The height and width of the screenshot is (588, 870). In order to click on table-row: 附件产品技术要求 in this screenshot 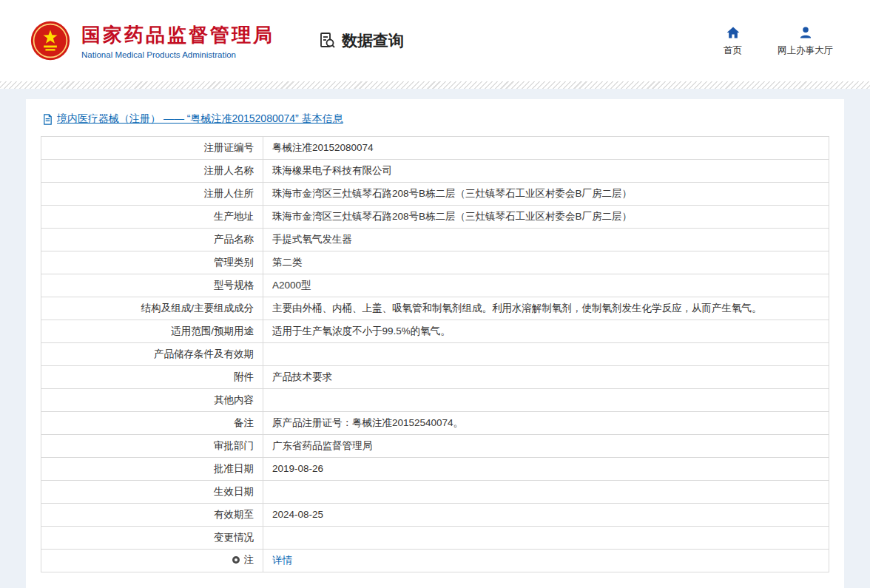, I will do `click(435, 377)`.